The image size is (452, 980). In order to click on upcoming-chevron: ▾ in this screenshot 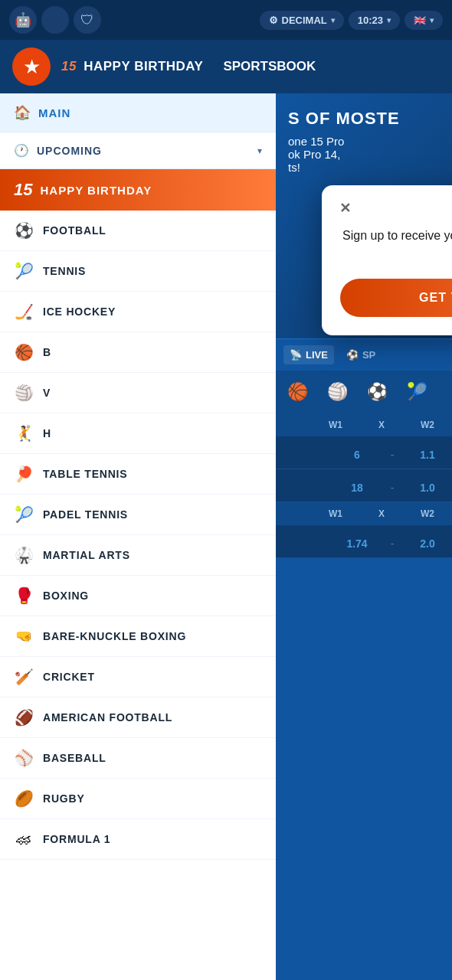, I will do `click(260, 151)`.